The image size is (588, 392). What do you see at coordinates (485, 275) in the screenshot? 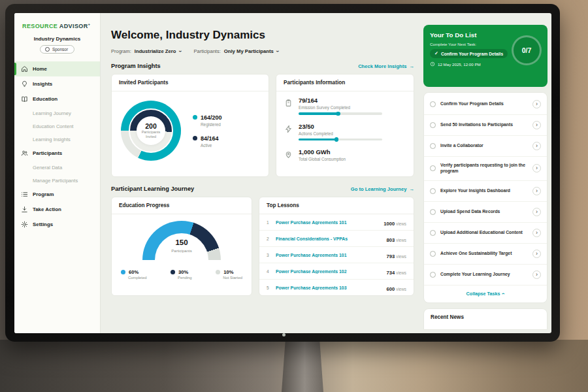
I see `task-item: Complete Your Learning Journey ›` at bounding box center [485, 275].